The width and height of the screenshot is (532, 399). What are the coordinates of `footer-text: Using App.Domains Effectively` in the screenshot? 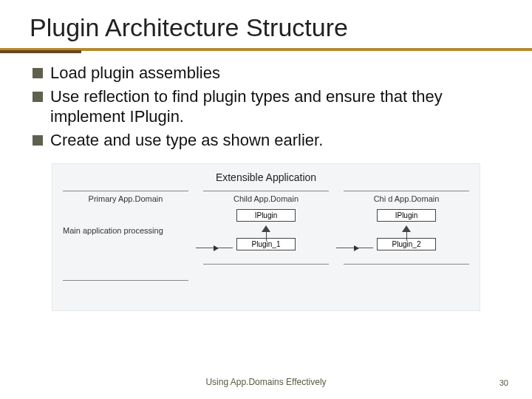 It's located at (266, 382).